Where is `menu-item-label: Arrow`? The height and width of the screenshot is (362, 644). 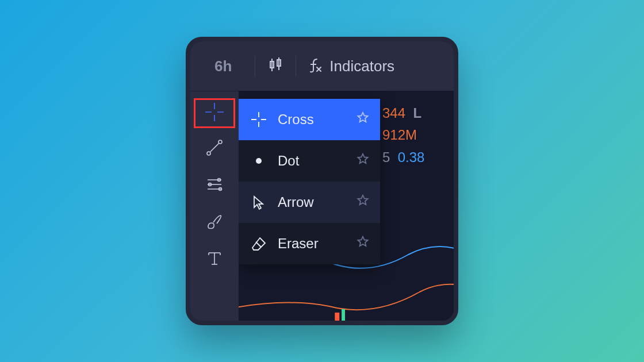 menu-item-label: Arrow is located at coordinates (312, 202).